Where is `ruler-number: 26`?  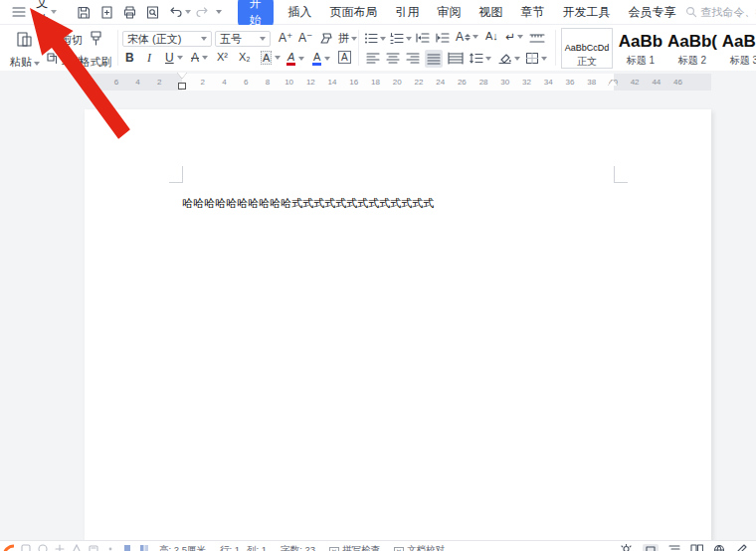 ruler-number: 26 is located at coordinates (463, 82).